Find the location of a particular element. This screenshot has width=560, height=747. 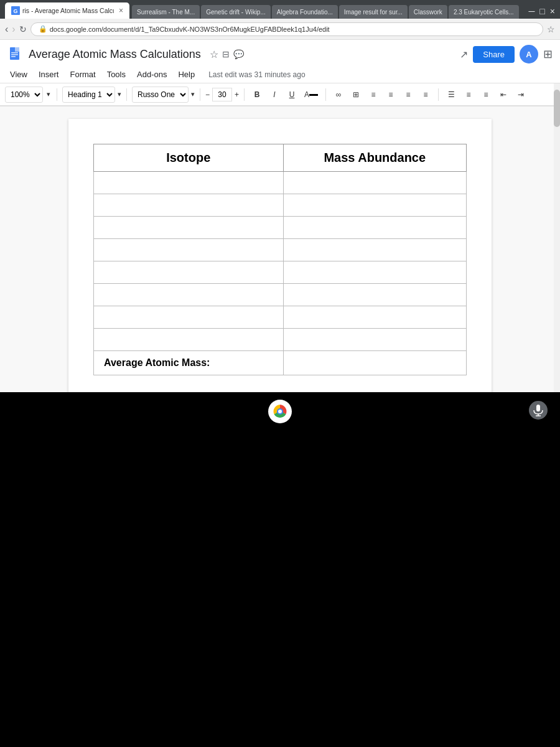

chrome-taskbar-icon is located at coordinates (280, 413).